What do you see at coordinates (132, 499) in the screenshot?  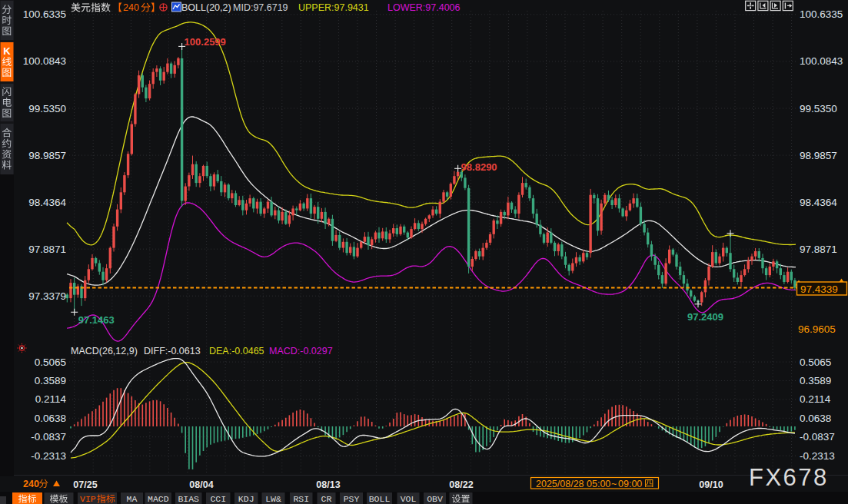 I see `svg-text: MA` at bounding box center [132, 499].